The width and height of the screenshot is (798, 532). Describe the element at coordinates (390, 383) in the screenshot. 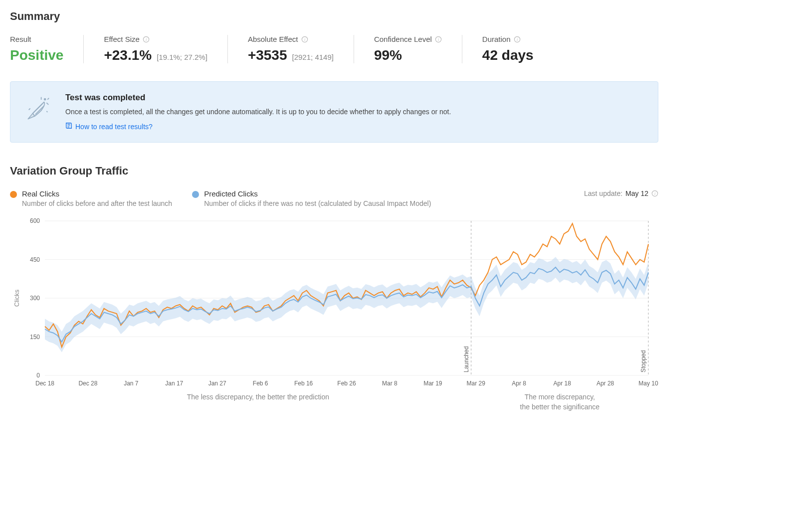

I see `svg-text: Mar 8` at that location.